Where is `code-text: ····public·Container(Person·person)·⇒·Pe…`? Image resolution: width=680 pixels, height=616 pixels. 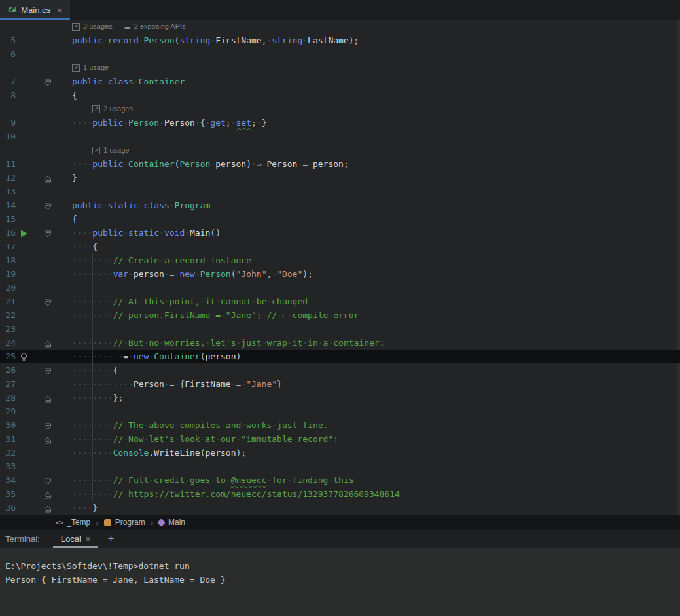 code-text: ····public·Container(Person·person)·⇒·Pe… is located at coordinates (374, 164).